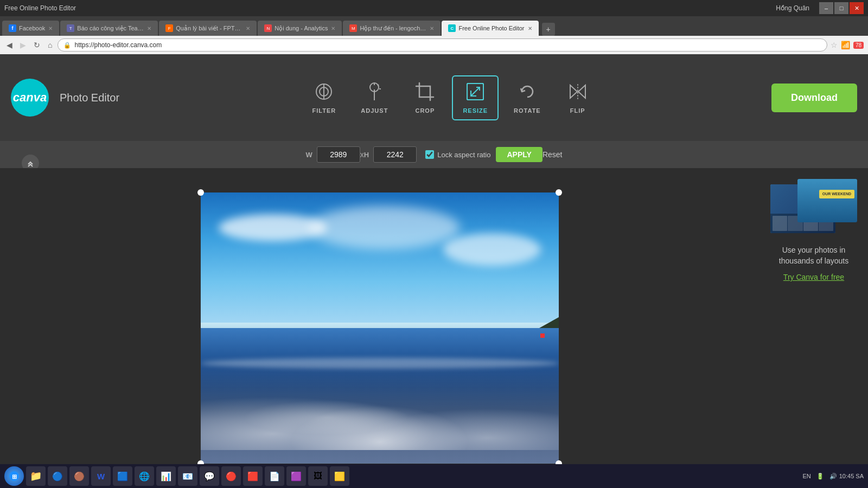  What do you see at coordinates (837, 194) in the screenshot?
I see `promo-tag-line1: OUR WEEKEND` at bounding box center [837, 194].